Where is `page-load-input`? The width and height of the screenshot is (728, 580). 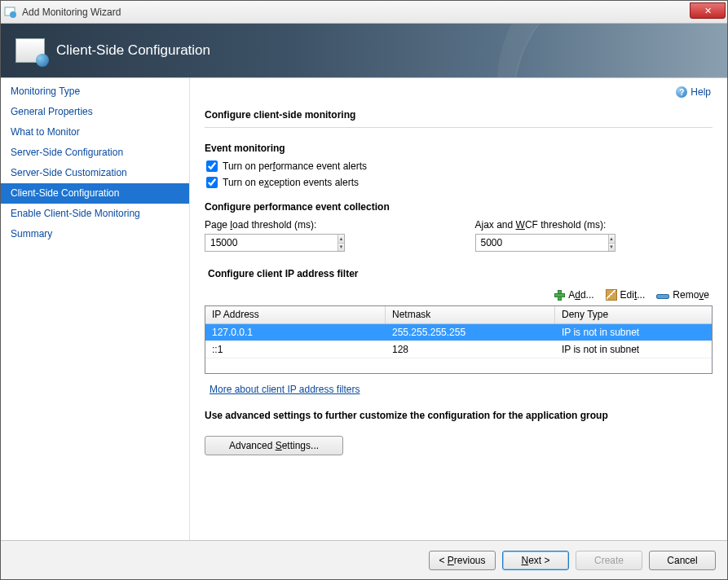
page-load-input is located at coordinates (271, 243).